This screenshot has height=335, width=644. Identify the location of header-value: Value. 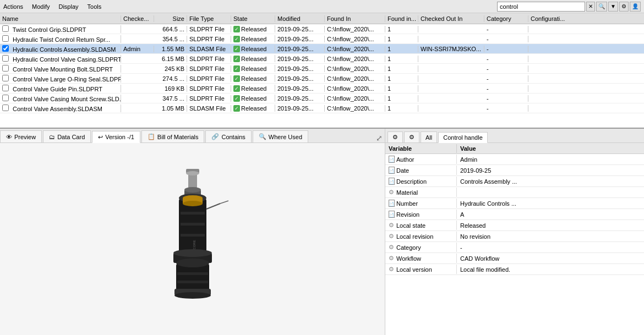
(468, 149).